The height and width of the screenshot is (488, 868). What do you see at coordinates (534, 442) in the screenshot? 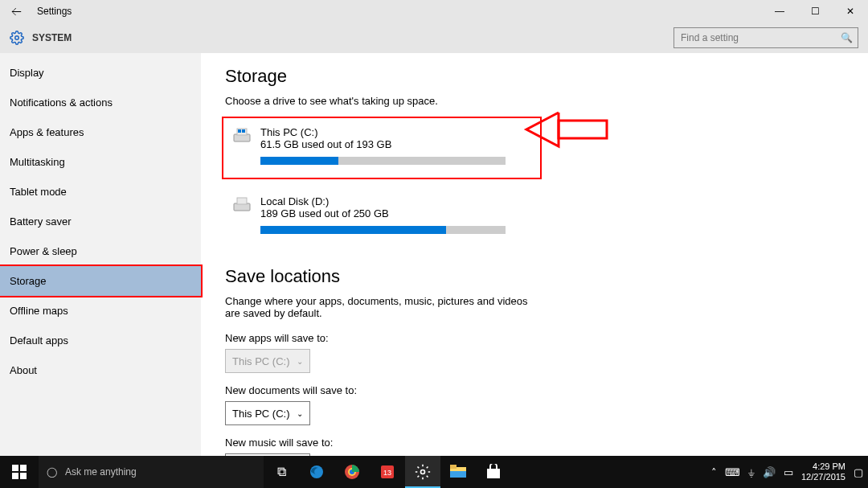
I see `save-row-label: New music will save to:` at bounding box center [534, 442].